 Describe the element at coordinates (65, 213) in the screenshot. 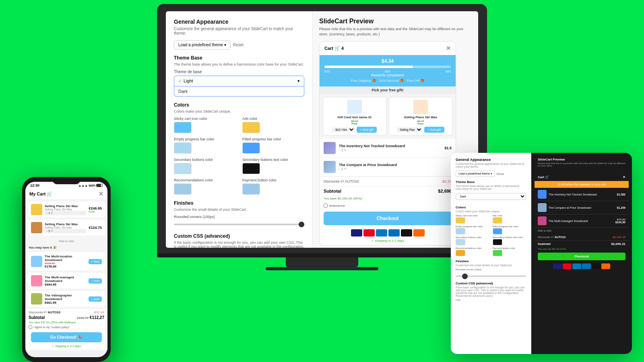

I see `phone-qty-1: - 1 +` at that location.